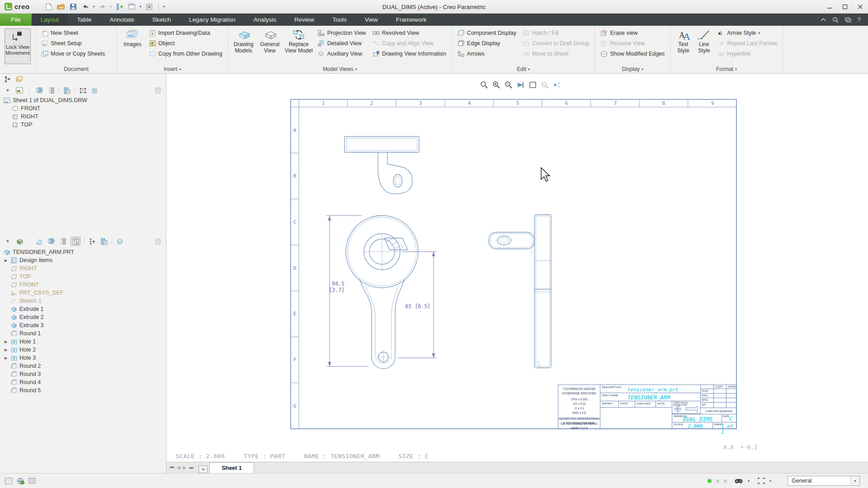 The height and width of the screenshot is (488, 868). Describe the element at coordinates (73, 7) in the screenshot. I see `save-button` at that location.